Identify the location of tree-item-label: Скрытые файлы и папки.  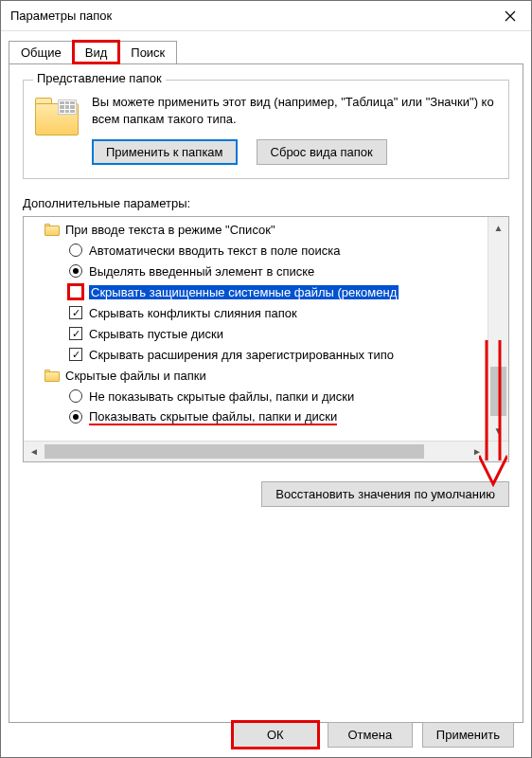
(136, 375).